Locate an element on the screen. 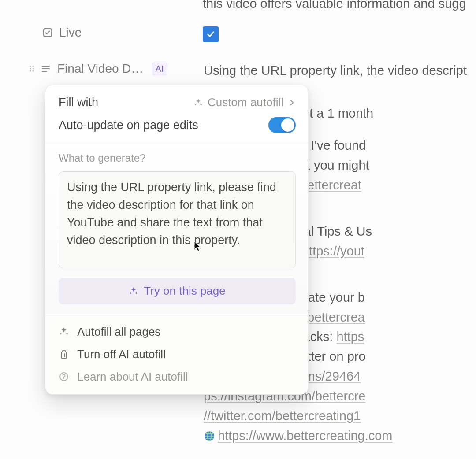  mouse-cursor is located at coordinates (198, 247).